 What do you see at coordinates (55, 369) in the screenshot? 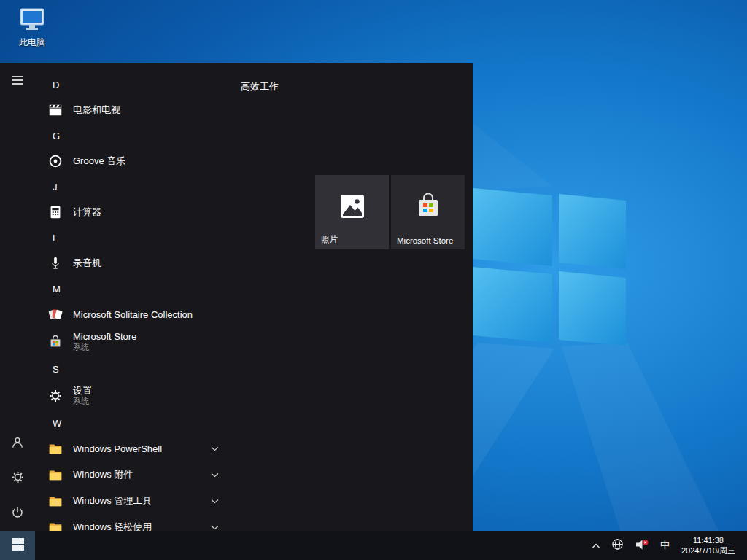
I see `section-letter-label: S` at bounding box center [55, 369].